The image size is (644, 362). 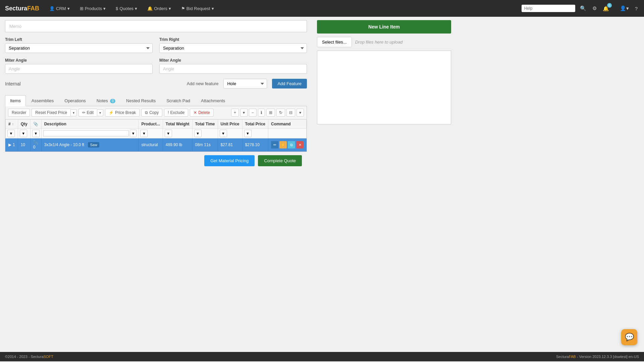 I want to click on dollar-icon: $, so click(x=117, y=9).